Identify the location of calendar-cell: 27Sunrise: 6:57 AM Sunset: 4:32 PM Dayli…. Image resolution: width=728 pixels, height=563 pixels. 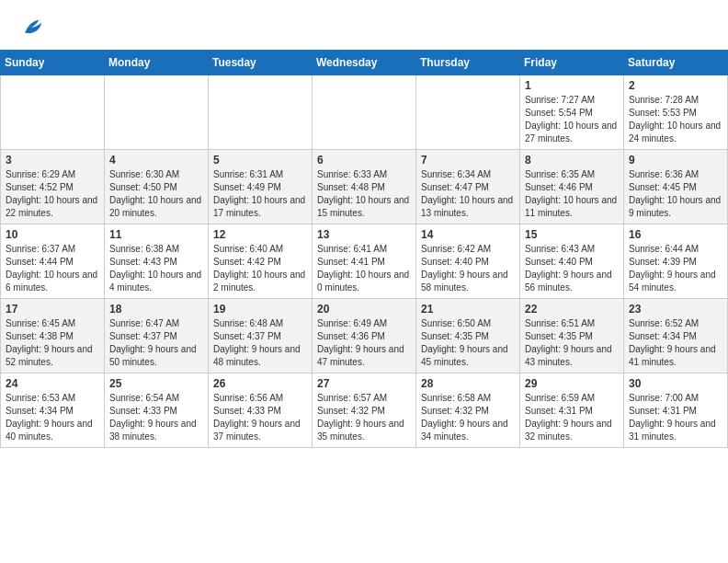
(364, 410).